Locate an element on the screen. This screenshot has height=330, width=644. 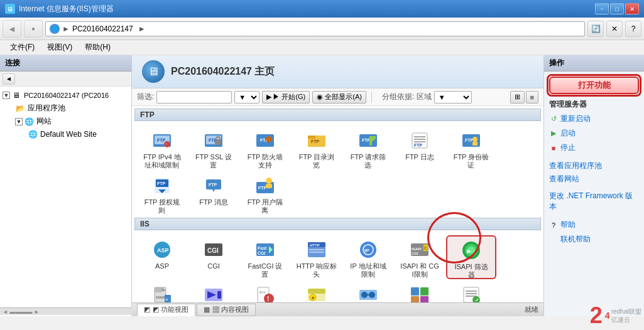
tree-item-apppool: 📂 应用程序池 is located at coordinates (65, 108).